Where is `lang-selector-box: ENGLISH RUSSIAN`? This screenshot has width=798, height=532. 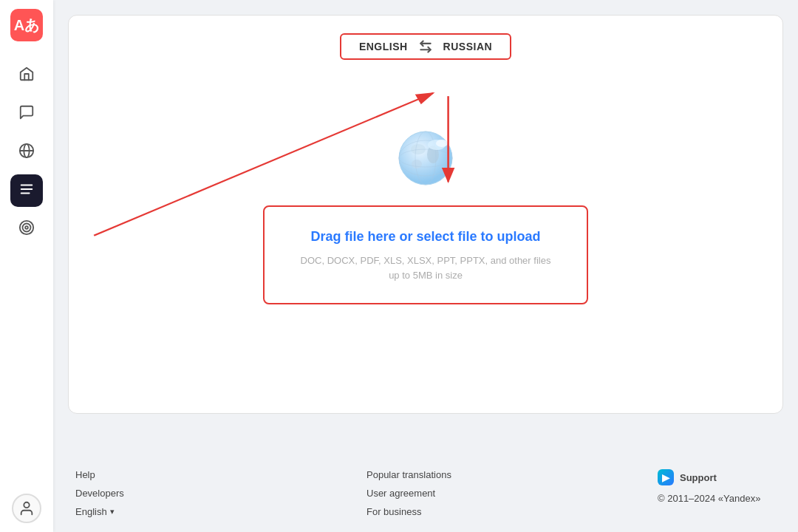 lang-selector-box: ENGLISH RUSSIAN is located at coordinates (426, 47).